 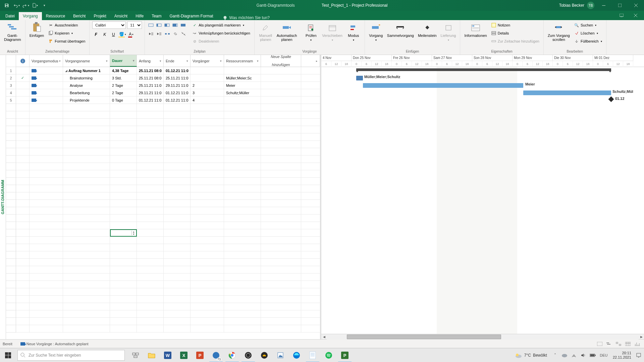 I want to click on taskbar-search: Zur Suche Text hier eingeben, so click(x=71, y=355).